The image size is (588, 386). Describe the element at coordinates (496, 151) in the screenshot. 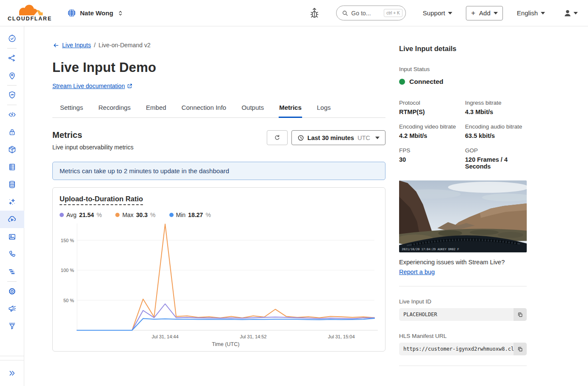

I see `detail-label: GOP` at that location.